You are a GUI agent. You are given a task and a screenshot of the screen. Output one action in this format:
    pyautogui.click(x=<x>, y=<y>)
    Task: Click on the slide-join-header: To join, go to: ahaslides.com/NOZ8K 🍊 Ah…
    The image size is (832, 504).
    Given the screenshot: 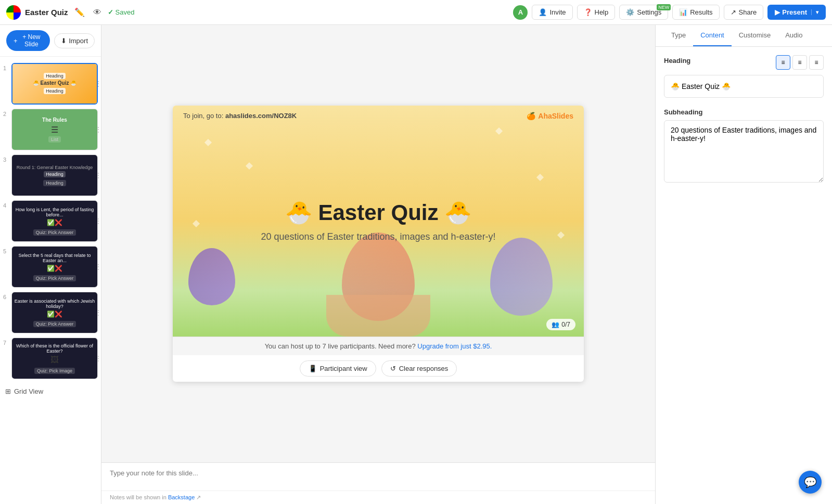 What is the action you would take?
    pyautogui.click(x=378, y=116)
    